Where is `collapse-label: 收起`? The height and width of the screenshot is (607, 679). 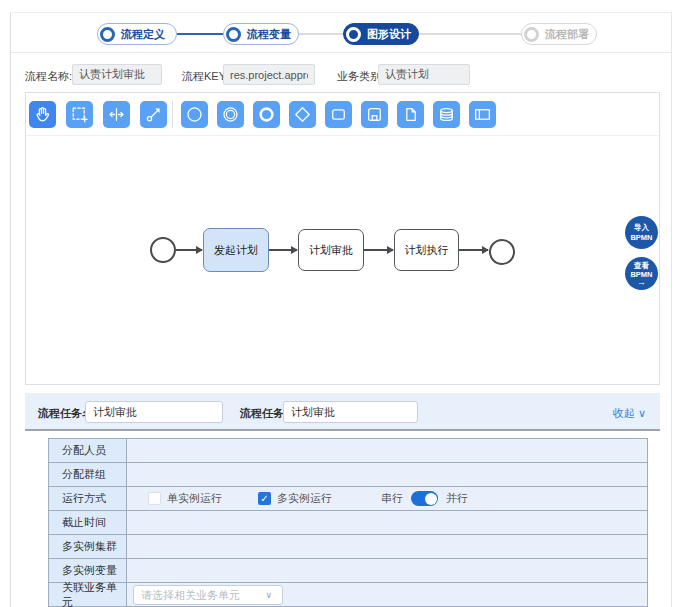 collapse-label: 收起 is located at coordinates (624, 413).